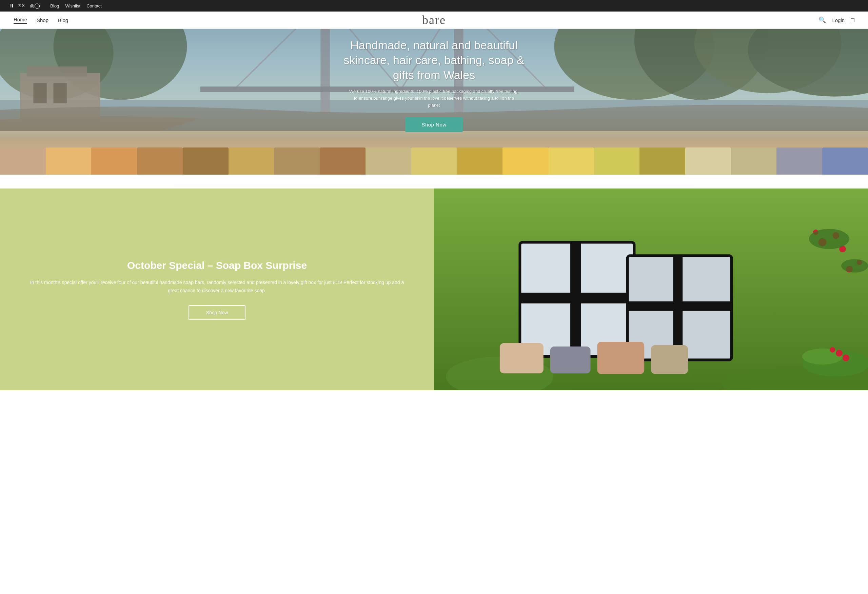  What do you see at coordinates (837, 20) in the screenshot?
I see `nav-right: 🔍 Login □` at bounding box center [837, 20].